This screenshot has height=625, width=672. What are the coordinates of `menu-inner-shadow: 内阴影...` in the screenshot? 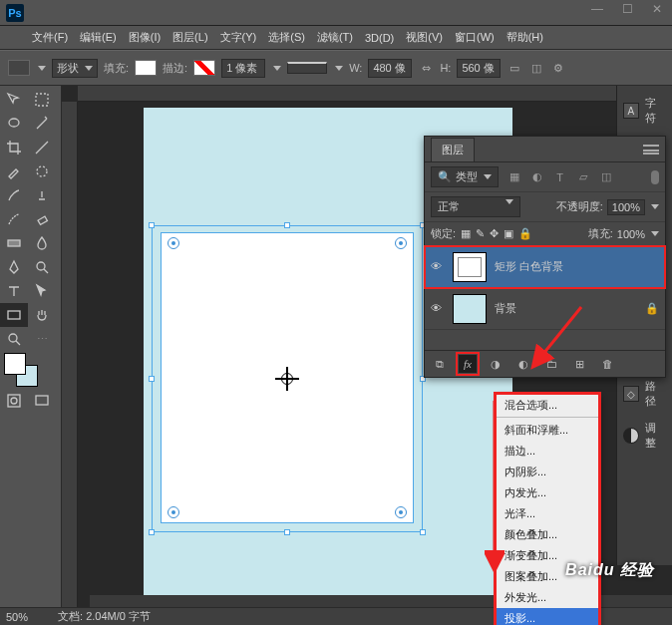 It's located at (547, 472).